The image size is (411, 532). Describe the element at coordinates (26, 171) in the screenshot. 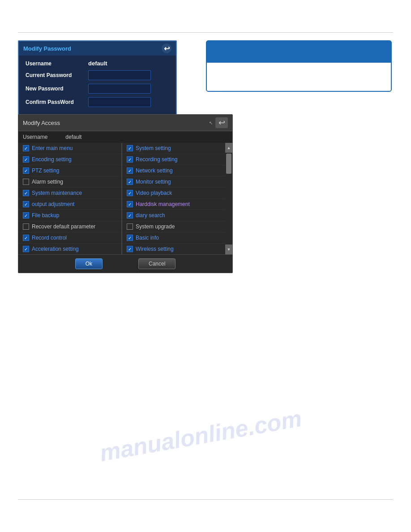

I see `ptz-setting-checkbox: ✓` at that location.